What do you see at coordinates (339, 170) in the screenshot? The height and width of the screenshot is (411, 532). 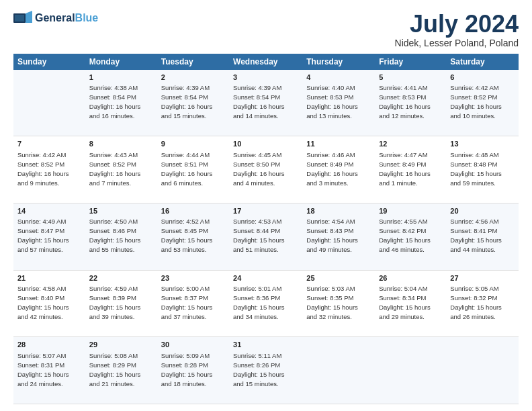 I see `day-cell: 11Sunrise: 4:46 AM Sunset: 8:49 PM Dayli…` at bounding box center [339, 170].